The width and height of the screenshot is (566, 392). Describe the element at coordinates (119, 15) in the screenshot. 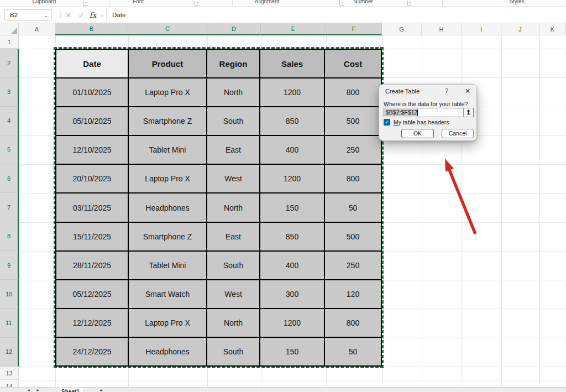

I see `formula-bar-content: Date` at that location.